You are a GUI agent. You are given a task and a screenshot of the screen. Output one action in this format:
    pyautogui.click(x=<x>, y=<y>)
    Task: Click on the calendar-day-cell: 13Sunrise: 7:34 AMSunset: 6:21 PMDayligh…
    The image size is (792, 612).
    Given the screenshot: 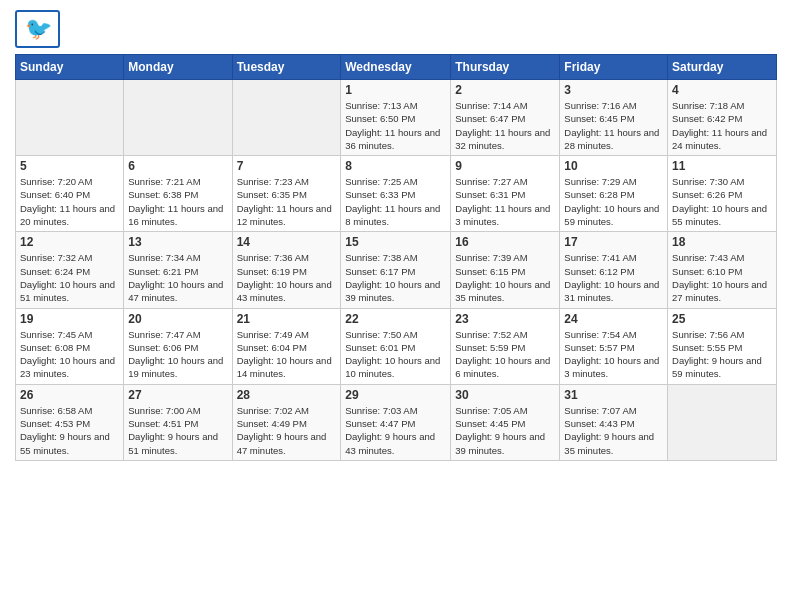 What is the action you would take?
    pyautogui.click(x=178, y=270)
    